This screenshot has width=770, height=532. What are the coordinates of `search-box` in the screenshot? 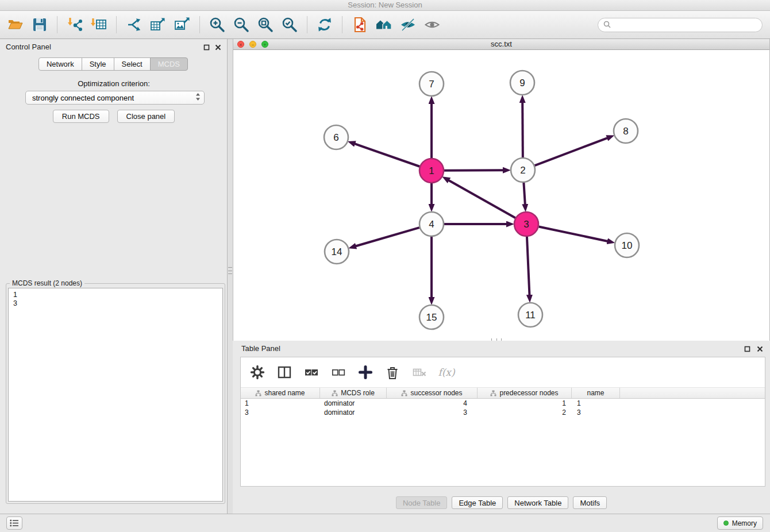 It's located at (680, 25).